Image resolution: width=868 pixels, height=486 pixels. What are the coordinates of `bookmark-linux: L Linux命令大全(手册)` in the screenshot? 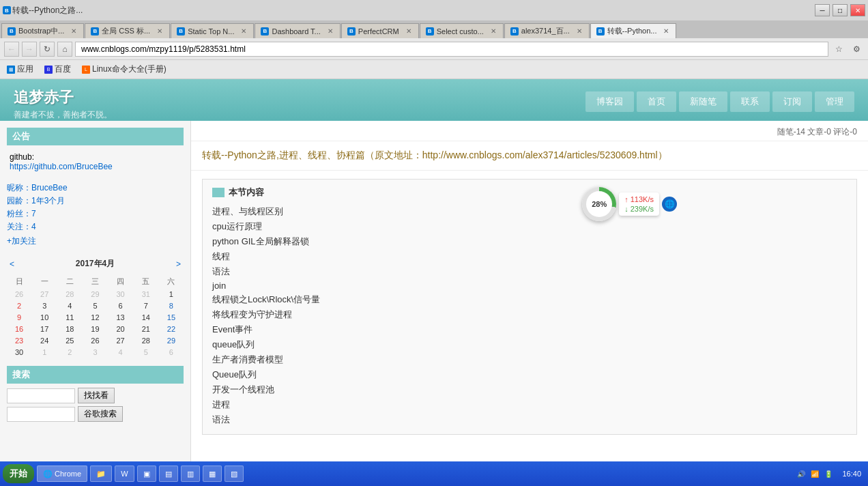 It's located at (124, 70).